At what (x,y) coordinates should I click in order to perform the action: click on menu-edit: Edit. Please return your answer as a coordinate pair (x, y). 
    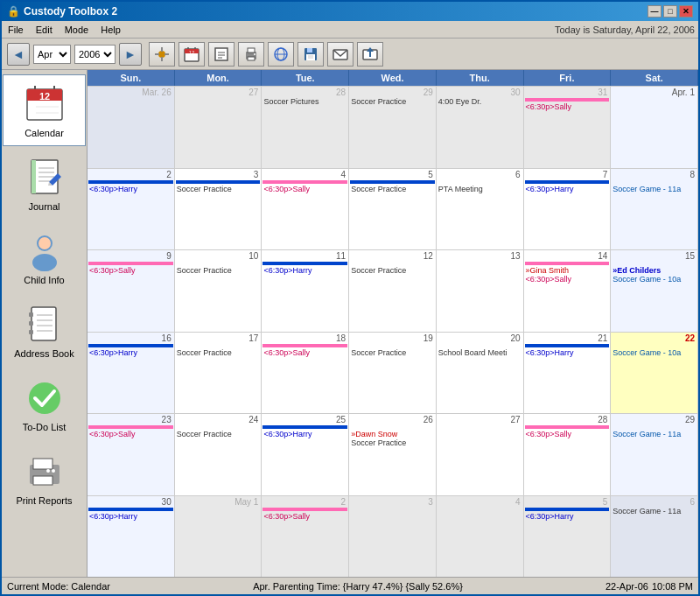
    Looking at the image, I should click on (44, 30).